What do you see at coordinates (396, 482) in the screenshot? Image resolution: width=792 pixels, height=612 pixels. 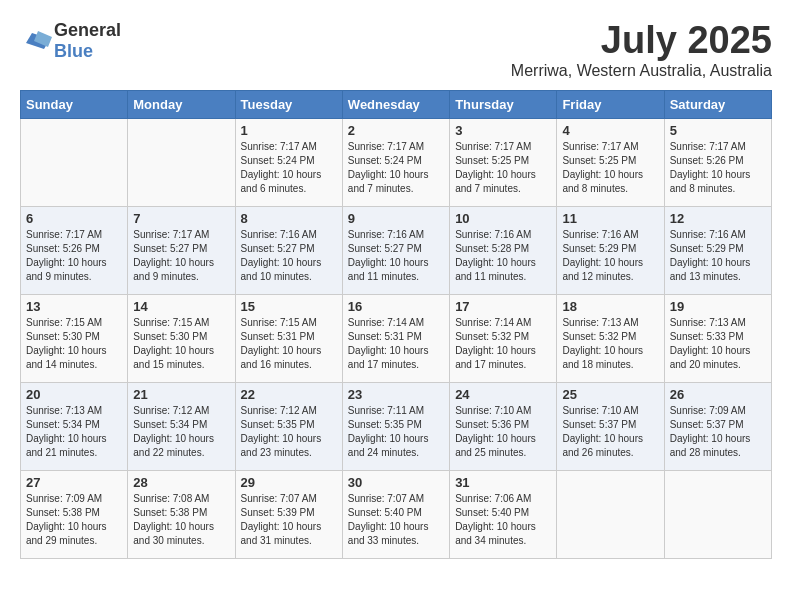 I see `day-number: 30` at bounding box center [396, 482].